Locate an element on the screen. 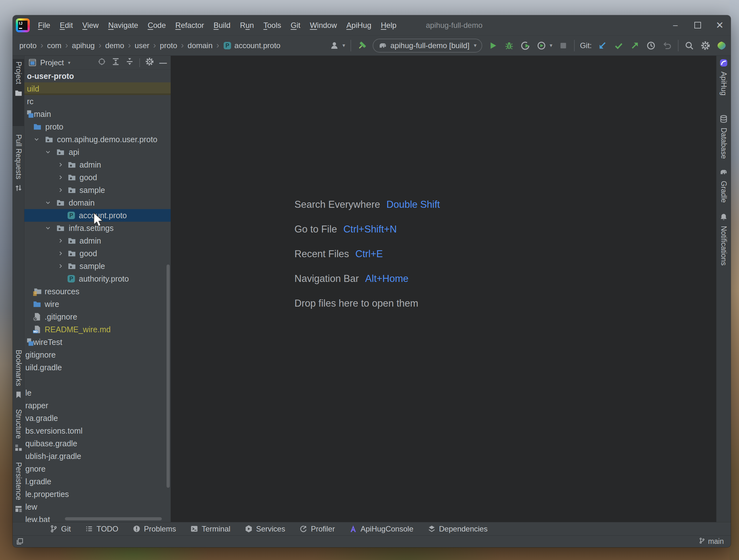  tree-row-api: api is located at coordinates (98, 152).